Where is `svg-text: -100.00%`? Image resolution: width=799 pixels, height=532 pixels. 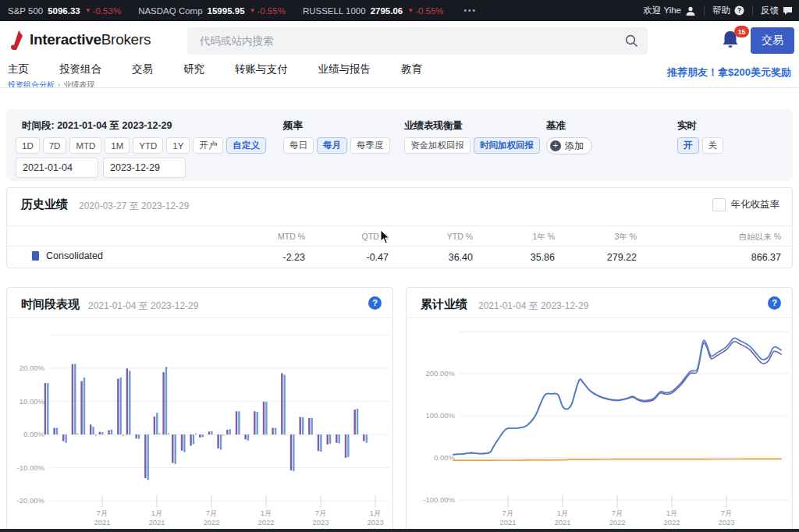
svg-text: -100.00% is located at coordinates (439, 499).